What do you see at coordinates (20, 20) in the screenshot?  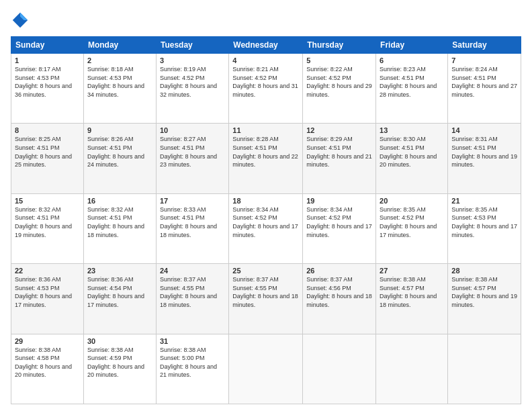 I see `logo-icon` at bounding box center [20, 20].